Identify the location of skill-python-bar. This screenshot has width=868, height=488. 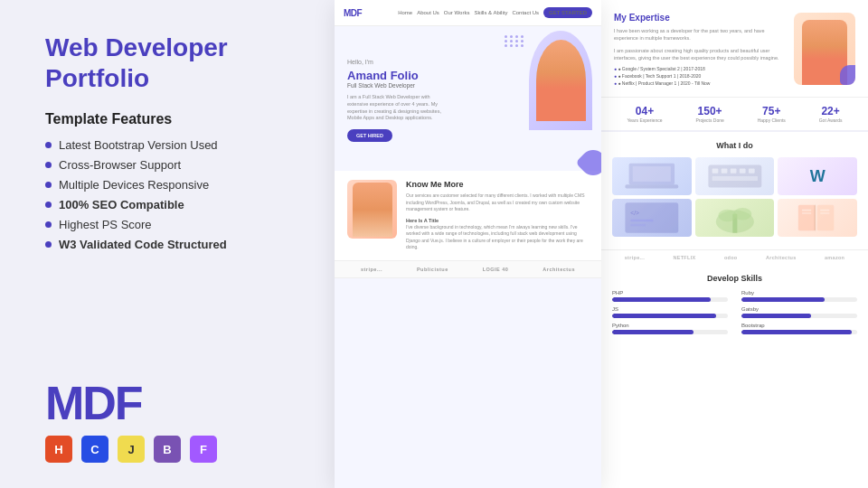
(670, 333).